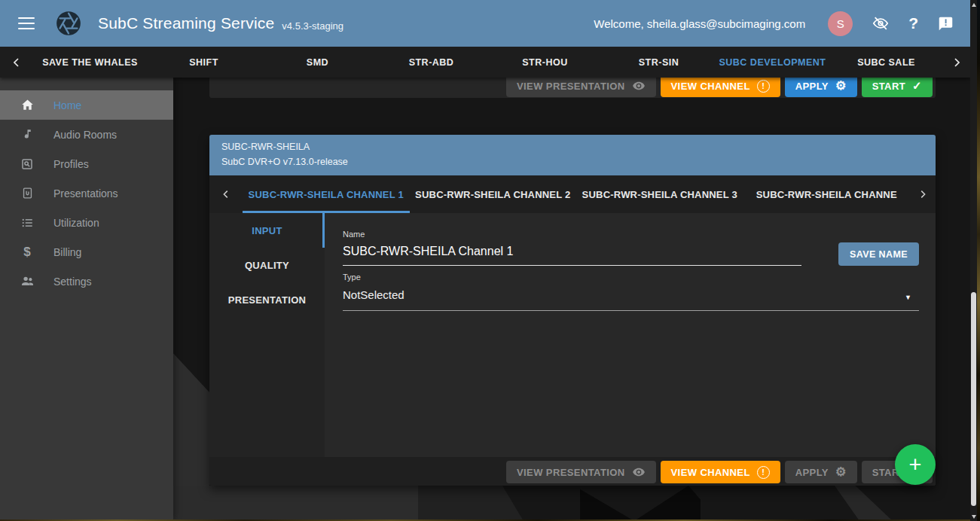  What do you see at coordinates (913, 23) in the screenshot?
I see `help-icon: ?` at bounding box center [913, 23].